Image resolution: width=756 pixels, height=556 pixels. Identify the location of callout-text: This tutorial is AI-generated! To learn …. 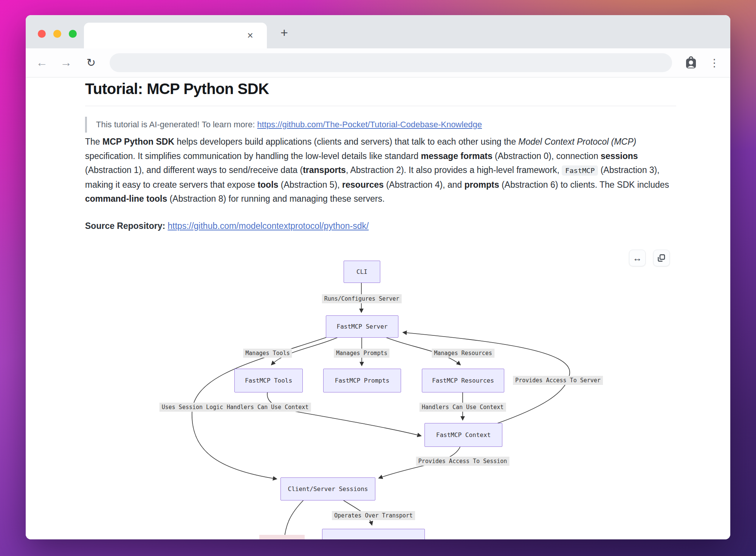
(177, 125).